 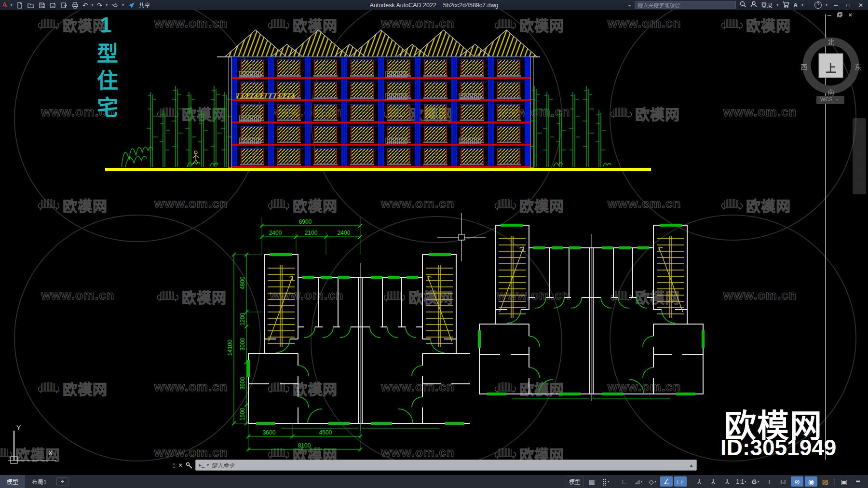 What do you see at coordinates (344, 233) in the screenshot?
I see `dim-top-seg3: 2400` at bounding box center [344, 233].